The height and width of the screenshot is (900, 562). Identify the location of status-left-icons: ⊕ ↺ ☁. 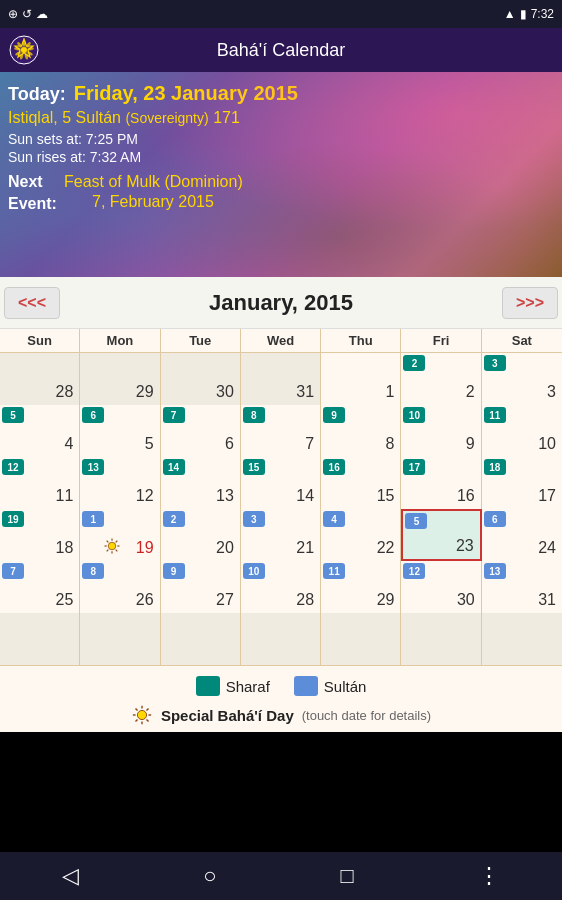
(28, 14).